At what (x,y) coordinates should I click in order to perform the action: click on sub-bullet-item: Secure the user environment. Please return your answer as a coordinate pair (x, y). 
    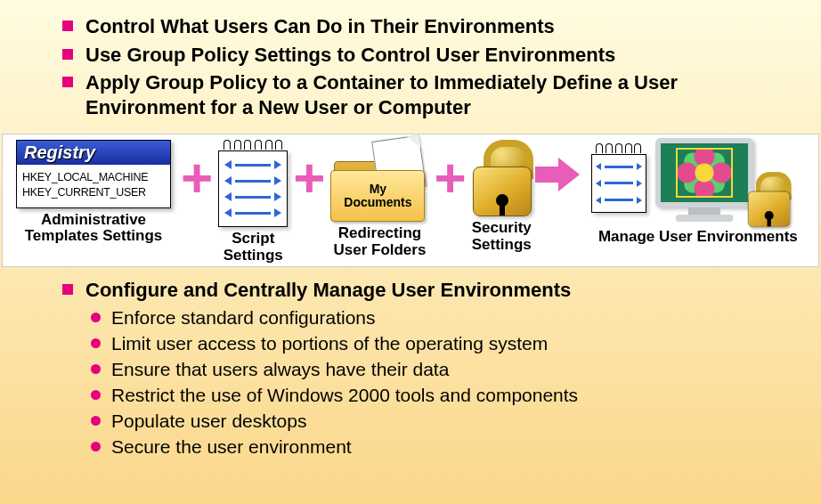
    Looking at the image, I should click on (443, 447).